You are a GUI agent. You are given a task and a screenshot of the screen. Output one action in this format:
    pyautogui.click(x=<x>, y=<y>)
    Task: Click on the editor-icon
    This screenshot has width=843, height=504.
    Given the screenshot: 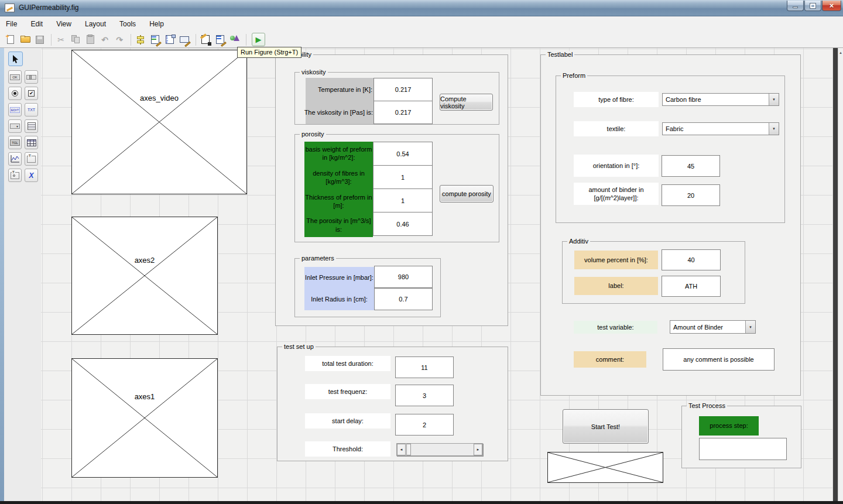 What is the action you would take?
    pyautogui.click(x=205, y=40)
    